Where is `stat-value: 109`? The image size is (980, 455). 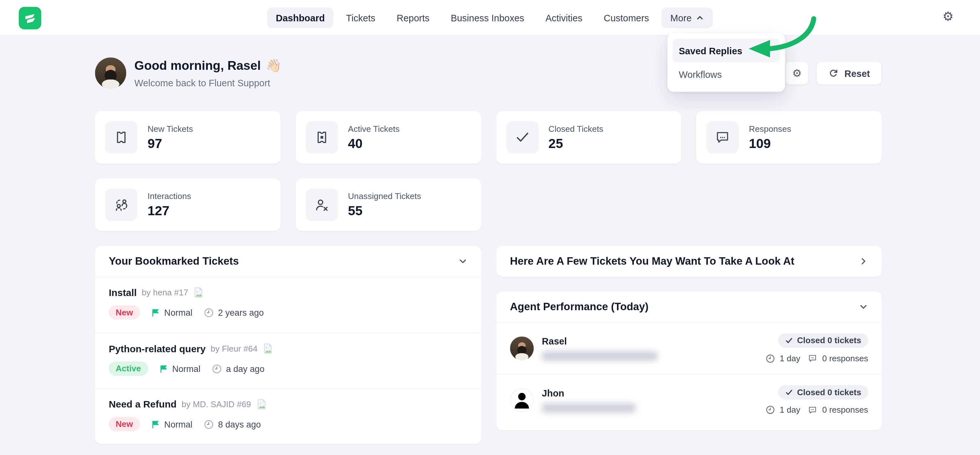
stat-value: 109 is located at coordinates (770, 143).